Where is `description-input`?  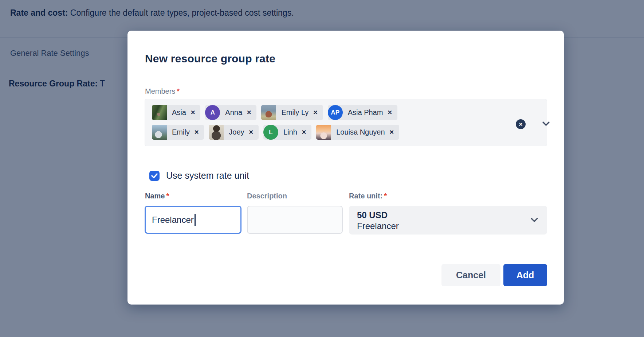
description-input is located at coordinates (295, 220).